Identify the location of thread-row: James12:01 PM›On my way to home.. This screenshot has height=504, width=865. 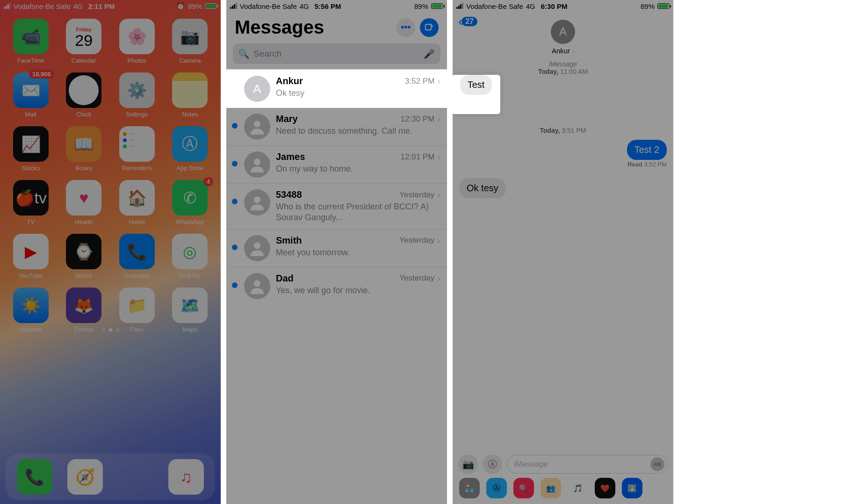
(337, 165).